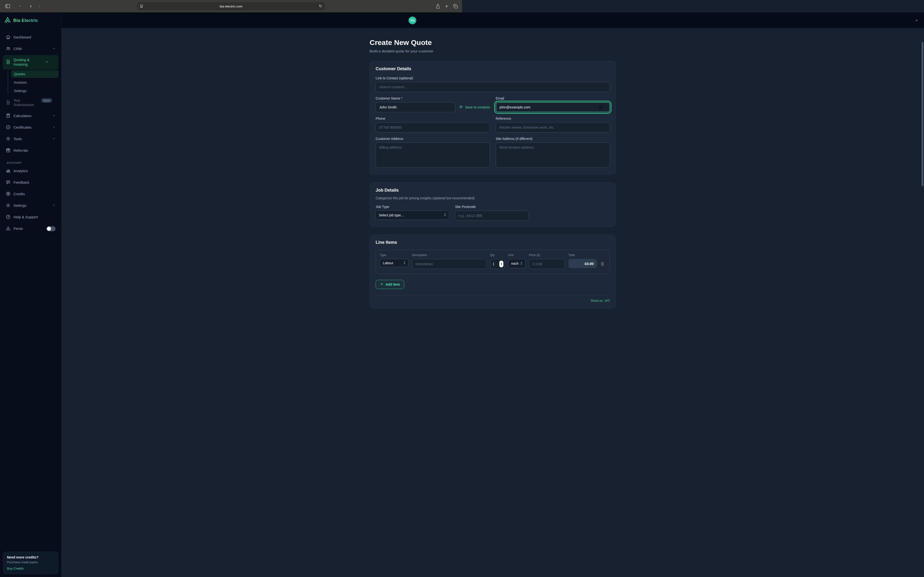 The width and height of the screenshot is (924, 577). What do you see at coordinates (460, 107) in the screenshot?
I see `user-plus-icon` at bounding box center [460, 107].